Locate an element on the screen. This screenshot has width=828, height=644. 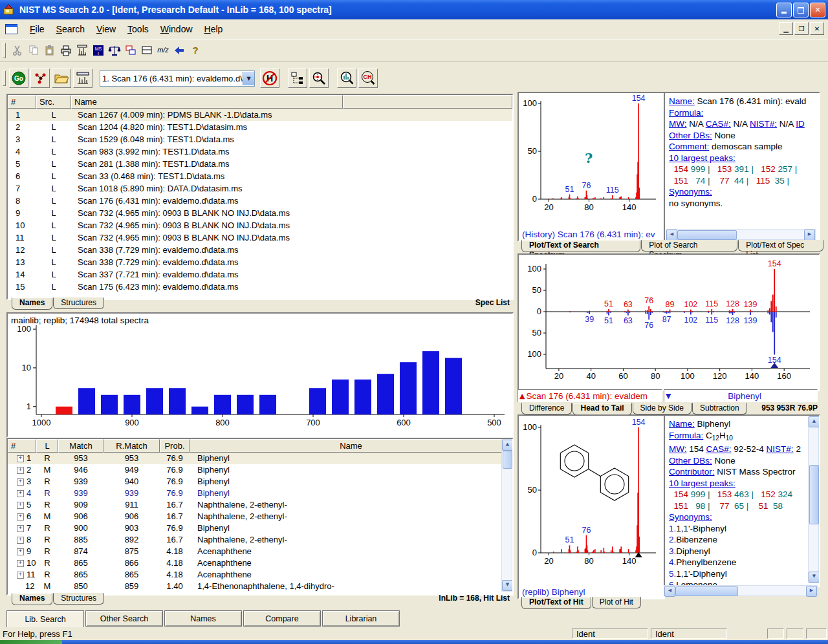
hit-list-tab: Names is located at coordinates (32, 599).